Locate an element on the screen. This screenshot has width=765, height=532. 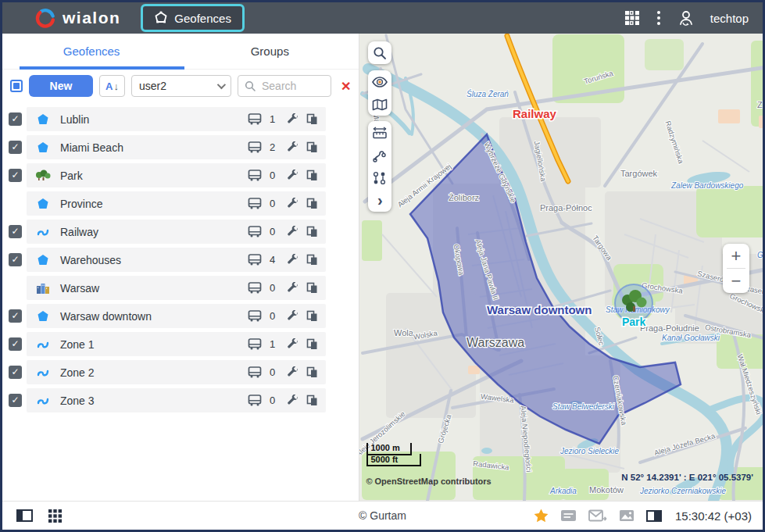
wialon-logo: wialon is located at coordinates (72, 18).